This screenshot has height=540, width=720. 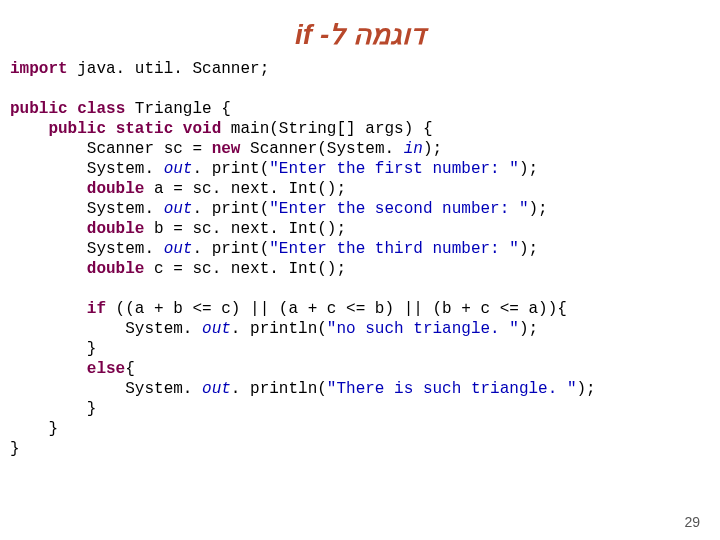 I want to click on string-literal: "There is such triangle. ", so click(x=452, y=389).